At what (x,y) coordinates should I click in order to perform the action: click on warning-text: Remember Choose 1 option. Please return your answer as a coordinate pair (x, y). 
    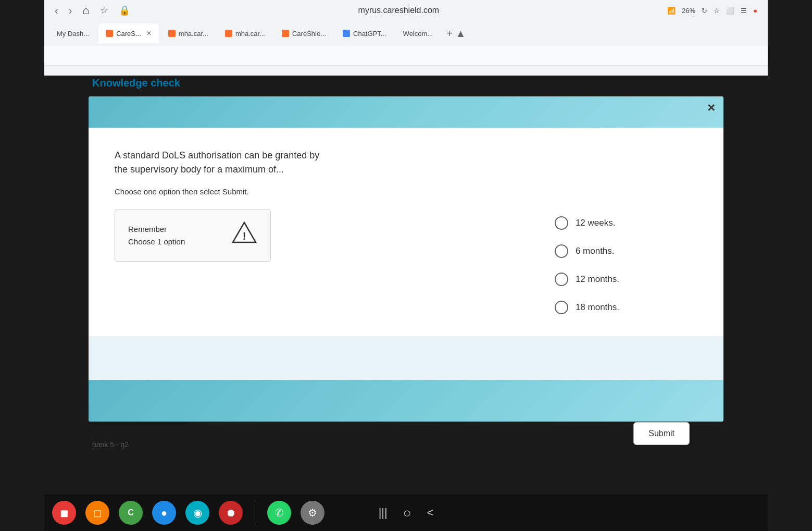
    Looking at the image, I should click on (156, 236).